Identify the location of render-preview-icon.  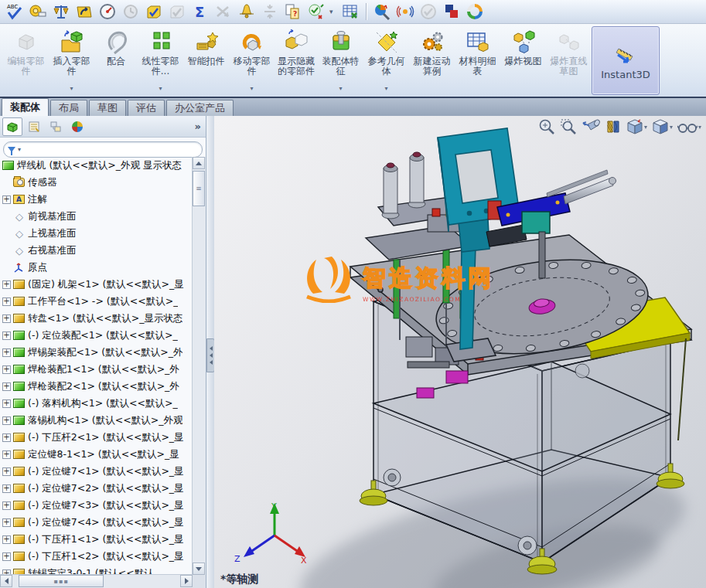
(382, 12).